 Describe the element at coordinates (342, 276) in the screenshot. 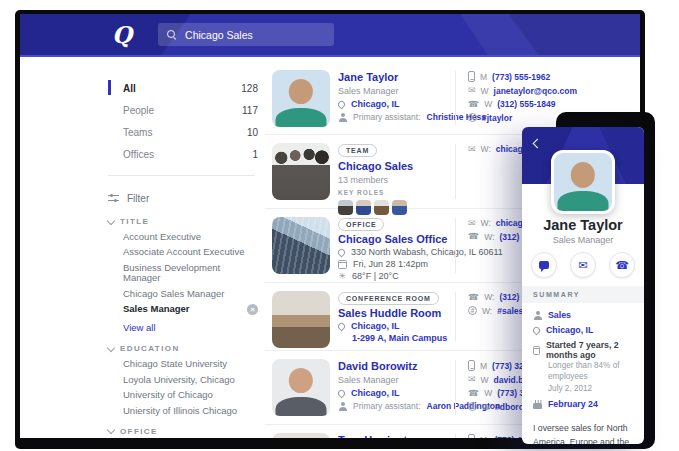

I see `sun-icon: ☀` at that location.